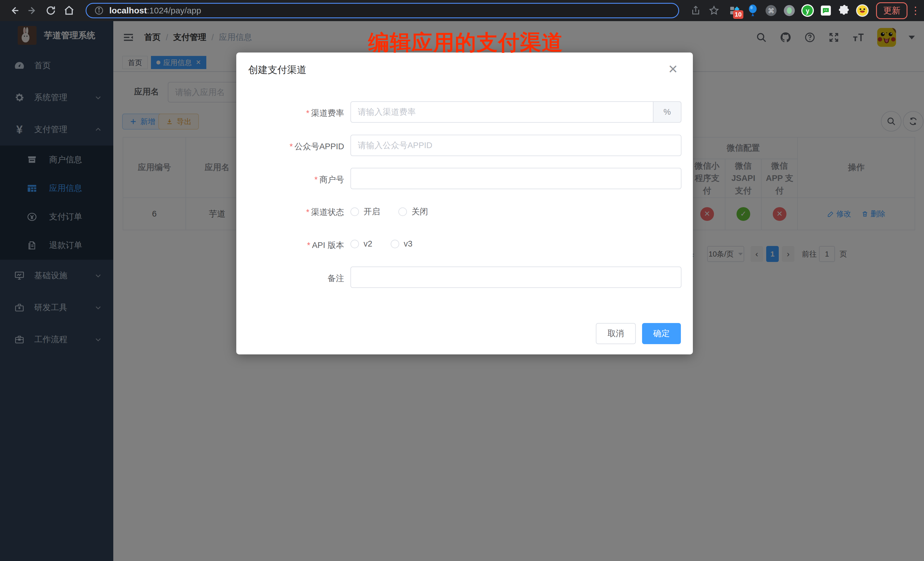  Describe the element at coordinates (673, 69) in the screenshot. I see `dialog-close-icon: ✕` at that location.